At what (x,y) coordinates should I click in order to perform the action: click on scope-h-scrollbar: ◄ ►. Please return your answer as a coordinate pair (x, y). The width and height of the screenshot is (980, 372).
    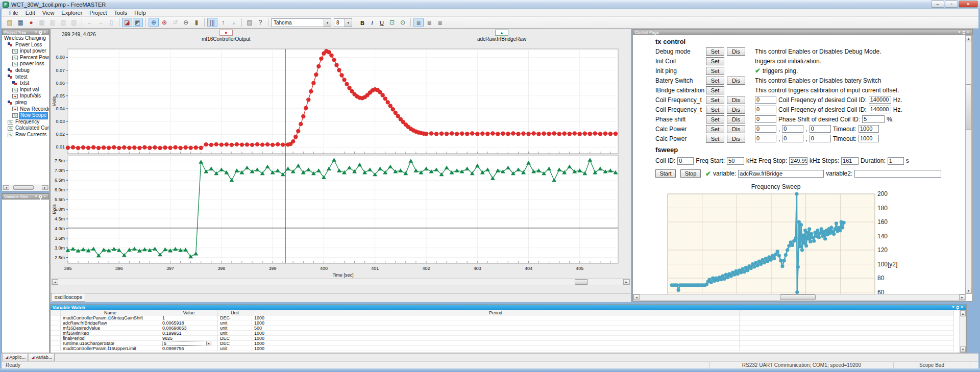
    Looking at the image, I should click on (341, 282).